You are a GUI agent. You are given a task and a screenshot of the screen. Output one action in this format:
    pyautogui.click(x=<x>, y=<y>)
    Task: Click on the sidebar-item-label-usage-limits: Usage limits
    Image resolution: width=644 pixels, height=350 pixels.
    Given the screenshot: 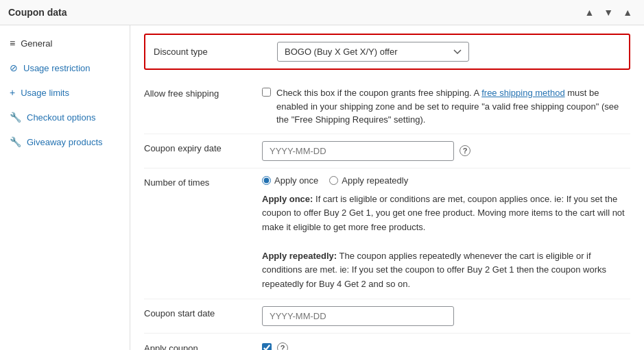 What is the action you would take?
    pyautogui.click(x=45, y=93)
    